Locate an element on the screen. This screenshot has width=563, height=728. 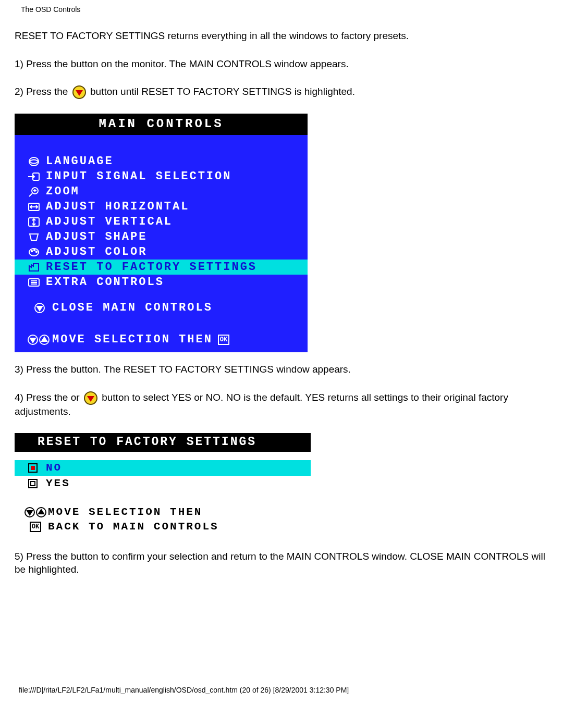
osd2-option-no: NO is located at coordinates (163, 468).